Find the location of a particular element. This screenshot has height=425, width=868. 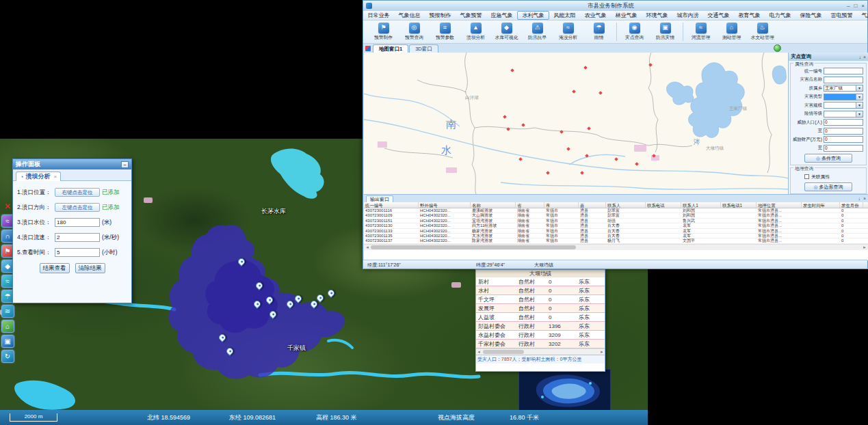

column-header: 省 is located at coordinates (530, 205).